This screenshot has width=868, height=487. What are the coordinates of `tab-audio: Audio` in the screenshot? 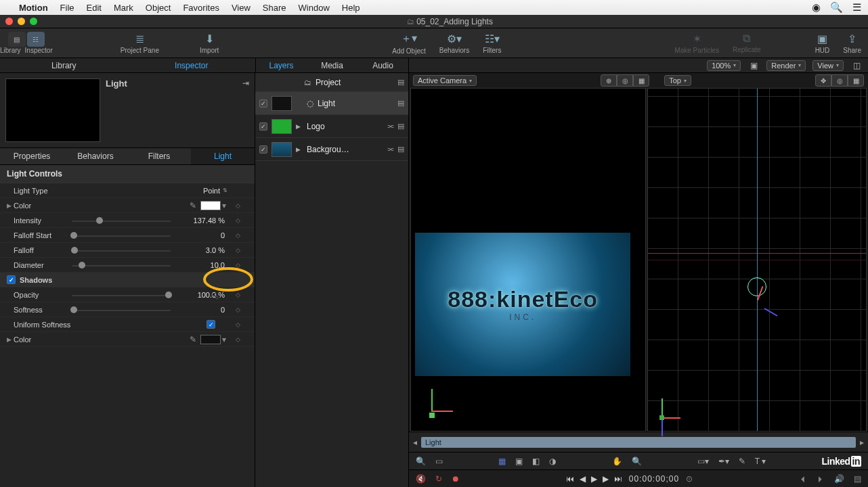 It's located at (383, 65).